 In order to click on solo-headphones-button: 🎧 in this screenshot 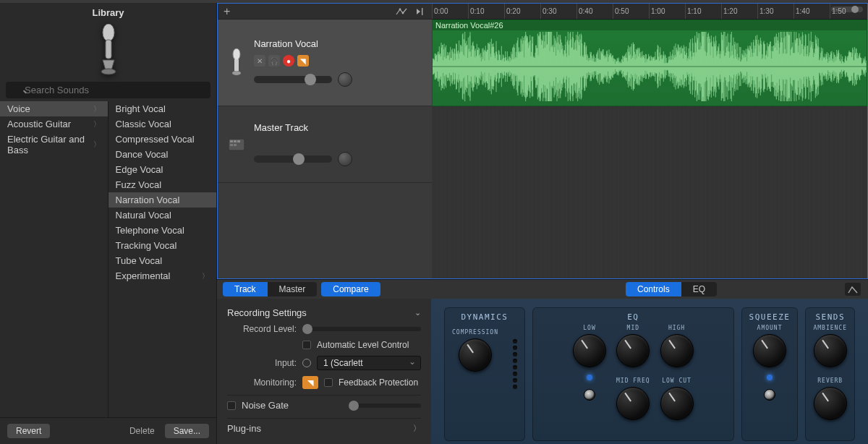, I will do `click(274, 61)`.